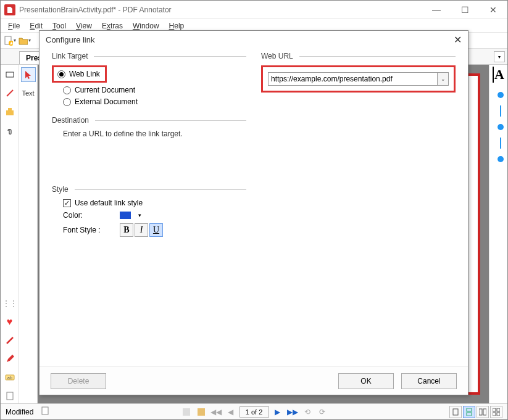  I want to click on font-style-label: Font Style :, so click(88, 230).